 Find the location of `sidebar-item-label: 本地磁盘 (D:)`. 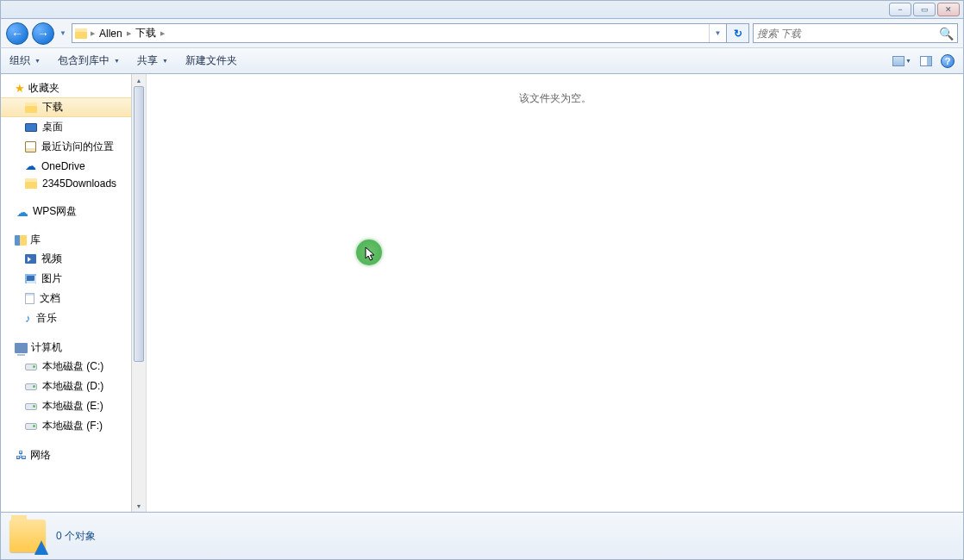

sidebar-item-label: 本地磁盘 (D:) is located at coordinates (72, 386).